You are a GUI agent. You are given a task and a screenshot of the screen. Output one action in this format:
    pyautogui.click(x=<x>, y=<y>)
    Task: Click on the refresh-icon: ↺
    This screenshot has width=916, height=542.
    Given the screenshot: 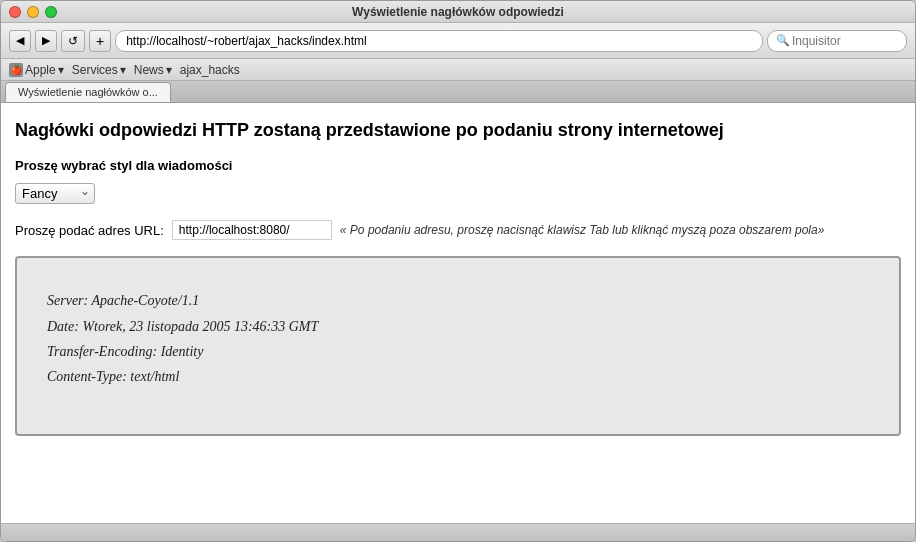 What is the action you would take?
    pyautogui.click(x=73, y=41)
    